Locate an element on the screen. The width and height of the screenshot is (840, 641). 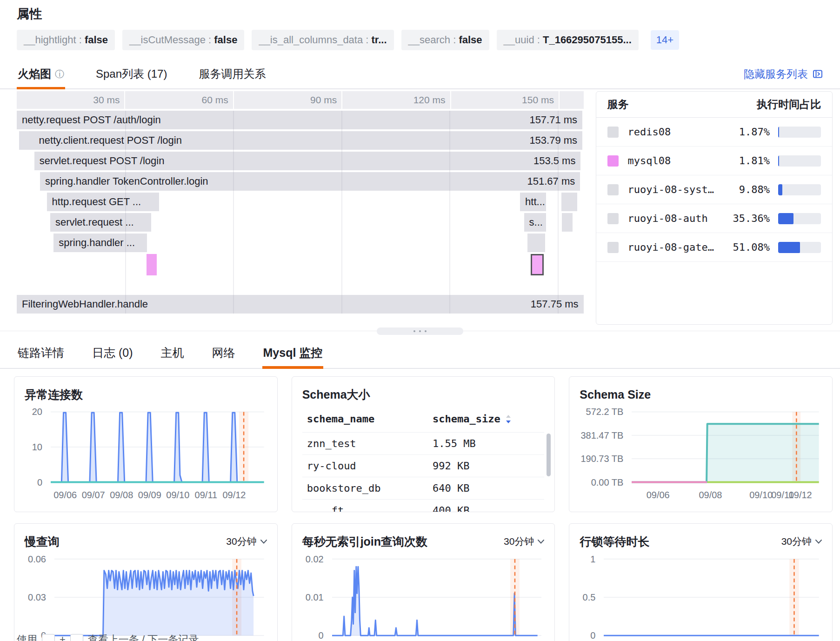
flame-span: s... is located at coordinates (535, 222).